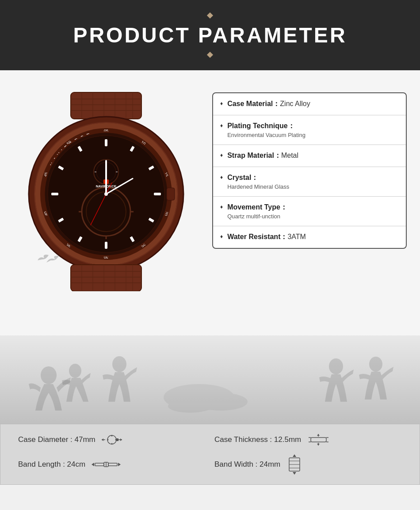 Image resolution: width=420 pixels, height=510 pixels. Describe the element at coordinates (318, 440) in the screenshot. I see `thickness-diagram-icon` at that location.